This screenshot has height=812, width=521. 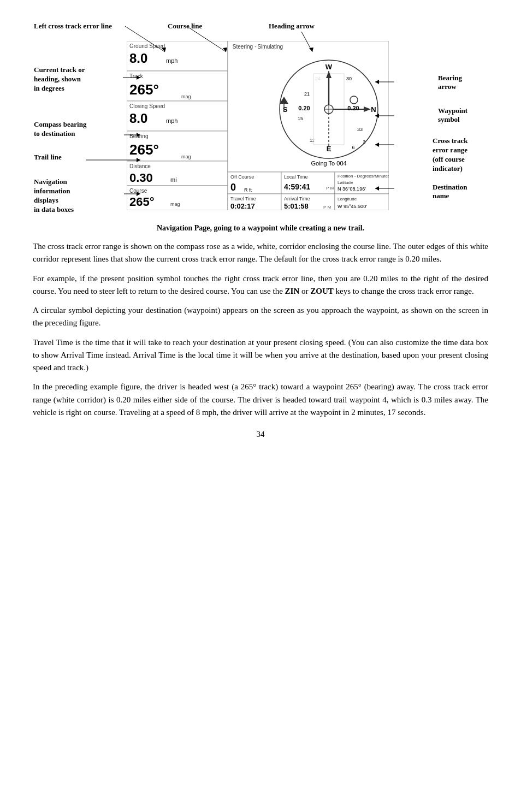 I want to click on svg-text: Distance, so click(x=140, y=166).